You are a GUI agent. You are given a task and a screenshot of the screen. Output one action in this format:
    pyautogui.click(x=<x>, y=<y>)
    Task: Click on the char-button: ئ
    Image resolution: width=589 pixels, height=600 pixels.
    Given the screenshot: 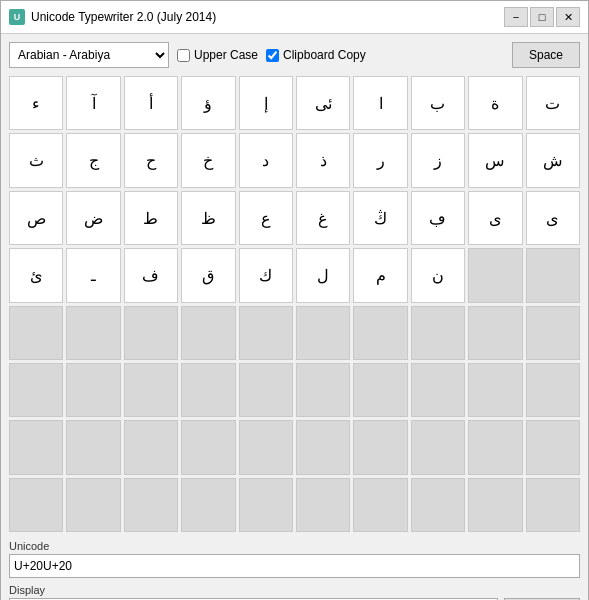 What is the action you would take?
    pyautogui.click(x=36, y=275)
    